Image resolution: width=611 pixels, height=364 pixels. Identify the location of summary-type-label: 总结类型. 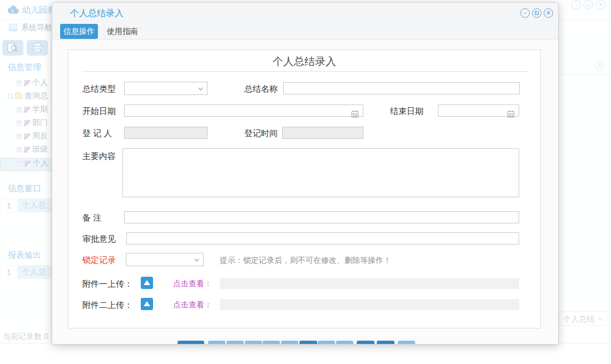
(99, 89).